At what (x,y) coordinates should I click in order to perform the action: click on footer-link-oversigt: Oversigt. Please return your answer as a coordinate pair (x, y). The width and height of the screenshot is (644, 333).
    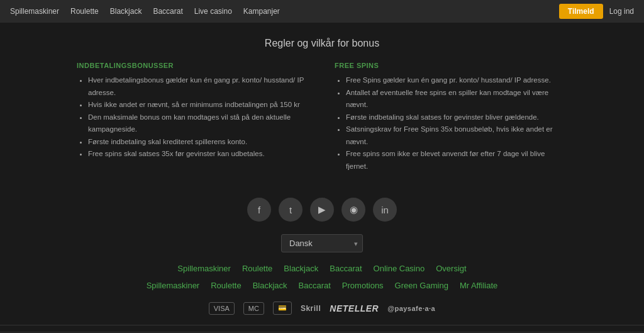
    Looking at the image, I should click on (451, 268).